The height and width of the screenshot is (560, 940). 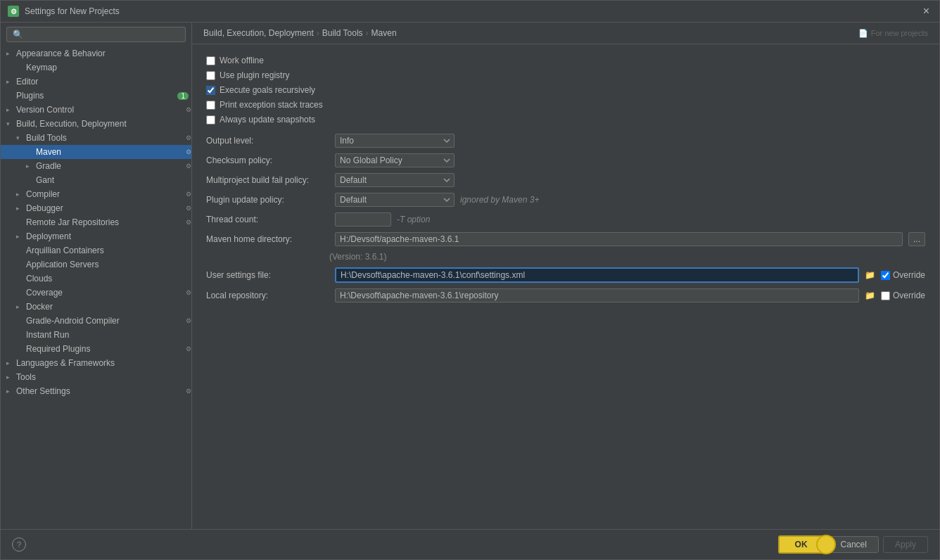 What do you see at coordinates (267, 219) in the screenshot?
I see `thread-count-label: Thread count:` at bounding box center [267, 219].